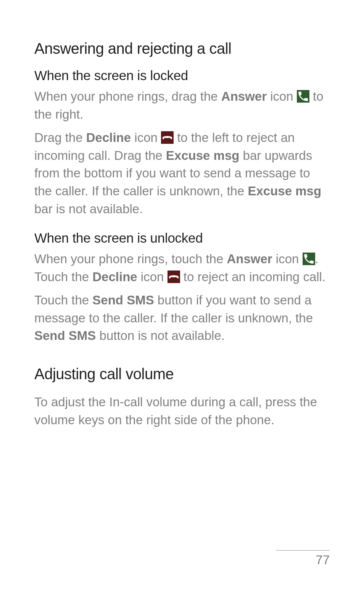  What do you see at coordinates (182, 174) in the screenshot?
I see `paragraph-locked-decline: Drag the Decline icon to the left to rej…` at bounding box center [182, 174].